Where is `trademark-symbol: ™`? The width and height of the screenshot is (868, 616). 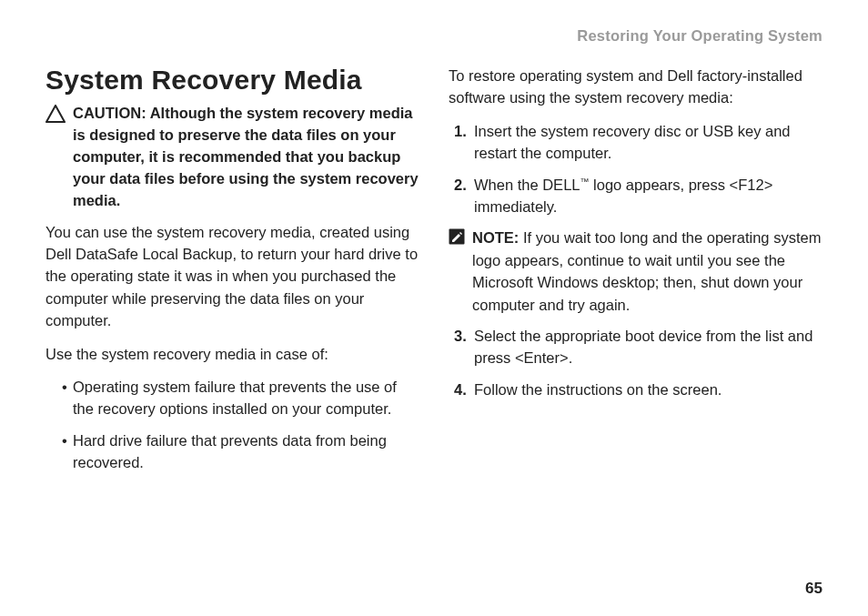 trademark-symbol: ™ is located at coordinates (584, 180).